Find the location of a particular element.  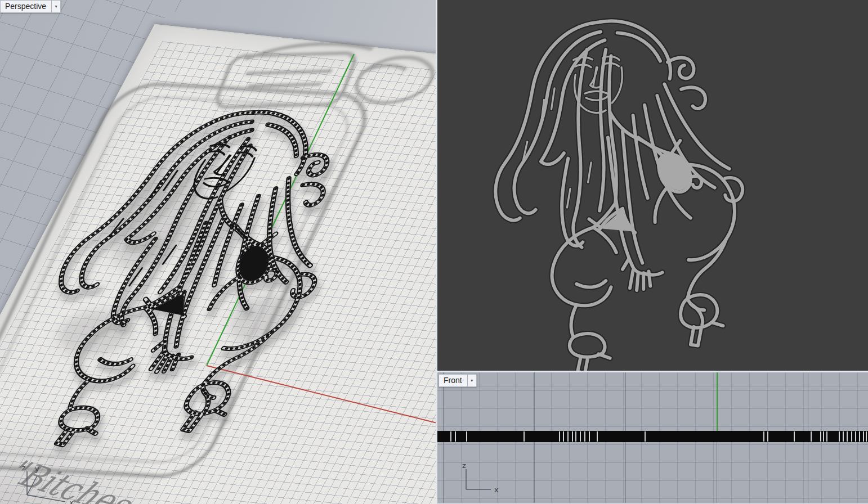

perspective-axis-gnomon: z y x is located at coordinates (50, 483).